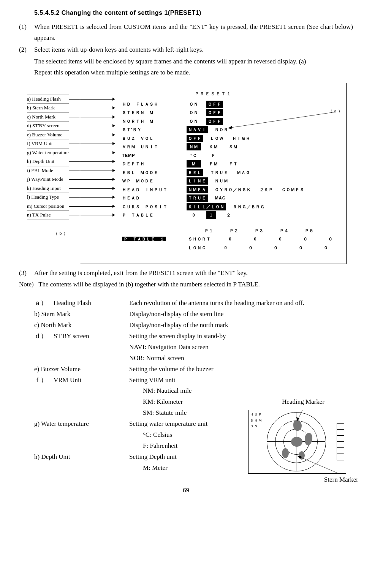 The height and width of the screenshot is (588, 372). Describe the element at coordinates (213, 198) in the screenshot. I see `screen-row: ＨＥＡＤＴＲＵＥMAG` at that location.